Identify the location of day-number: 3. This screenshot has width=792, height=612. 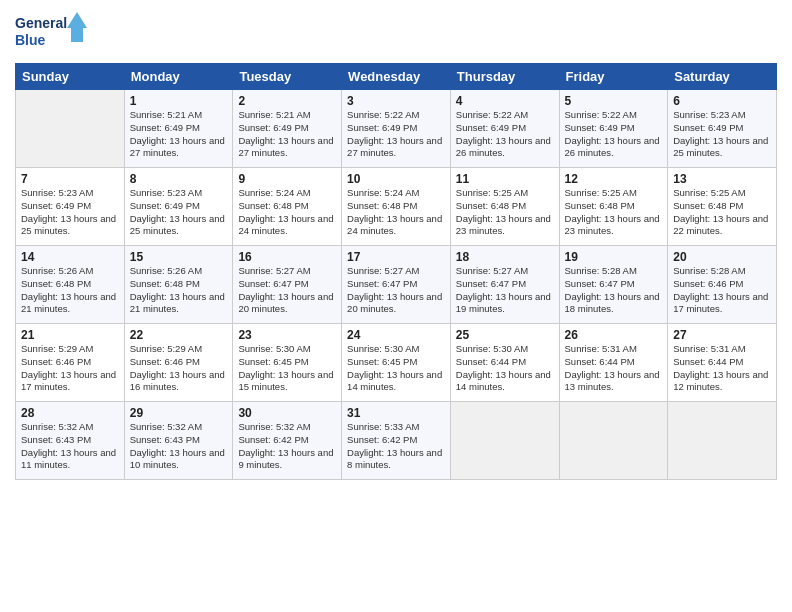
(396, 101).